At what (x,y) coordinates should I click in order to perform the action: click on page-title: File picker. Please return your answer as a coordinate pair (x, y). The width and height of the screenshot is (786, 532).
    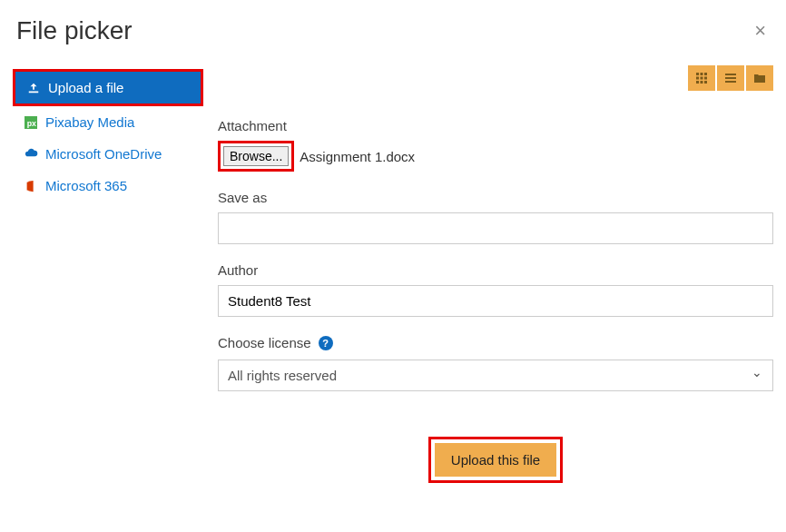
    Looking at the image, I should click on (74, 31).